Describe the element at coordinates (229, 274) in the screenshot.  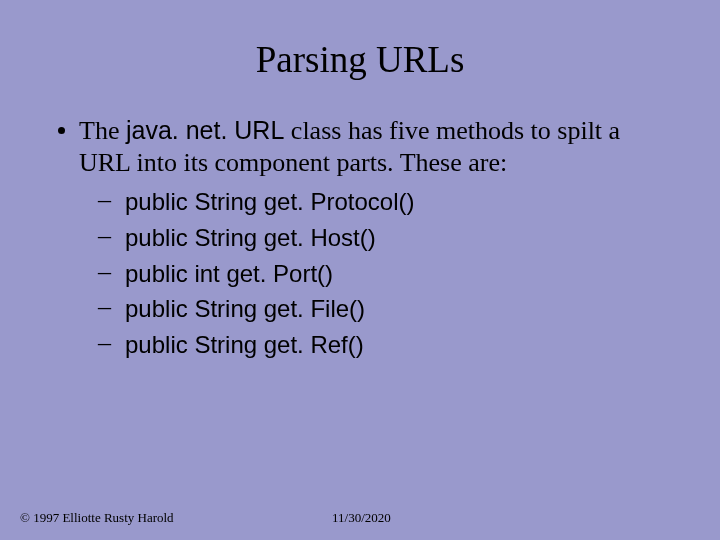
I see `method-text: public int get. Port()` at that location.